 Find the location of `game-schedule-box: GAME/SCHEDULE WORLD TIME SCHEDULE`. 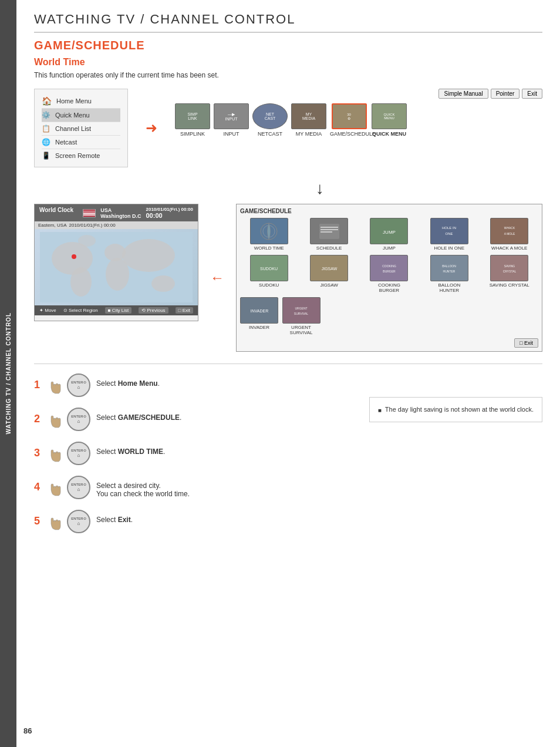

game-schedule-box: GAME/SCHEDULE WORLD TIME SCHEDULE is located at coordinates (389, 278).